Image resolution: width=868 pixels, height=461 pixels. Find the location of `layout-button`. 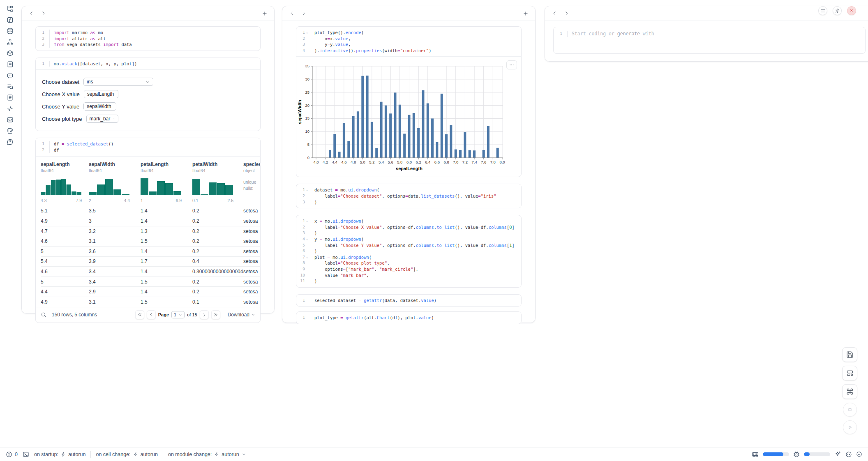

layout-button is located at coordinates (850, 373).